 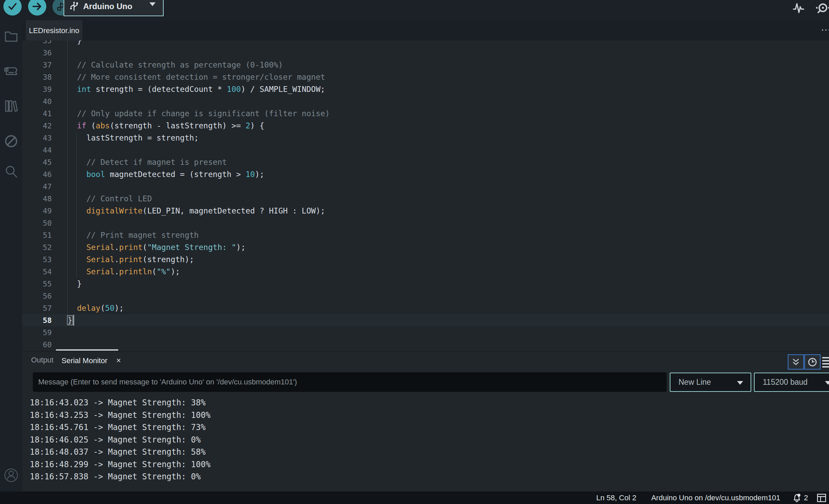 I want to click on line-number: 57, so click(x=39, y=308).